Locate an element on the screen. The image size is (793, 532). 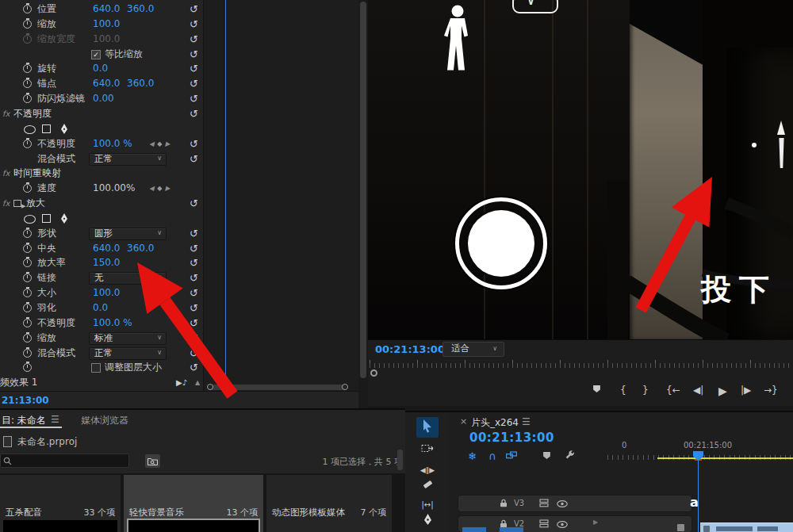
timeline-timecode: 00:21:13:00 is located at coordinates (512, 438).